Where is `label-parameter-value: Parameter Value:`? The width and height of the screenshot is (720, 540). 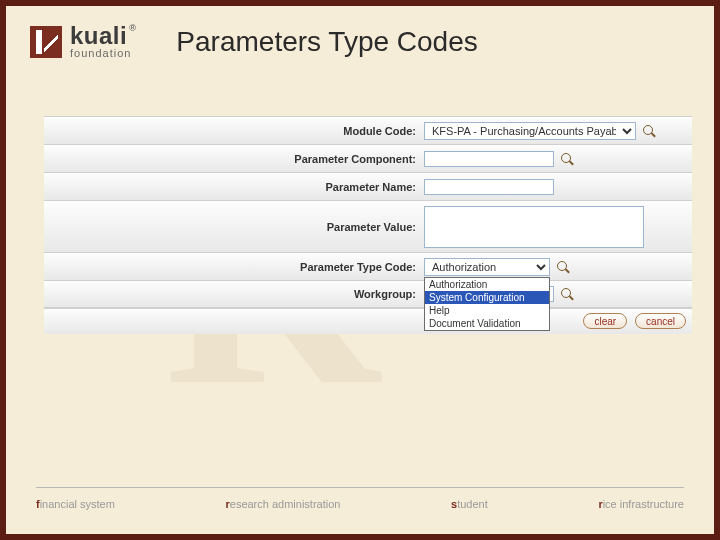 label-parameter-value: Parameter Value: is located at coordinates (234, 227).